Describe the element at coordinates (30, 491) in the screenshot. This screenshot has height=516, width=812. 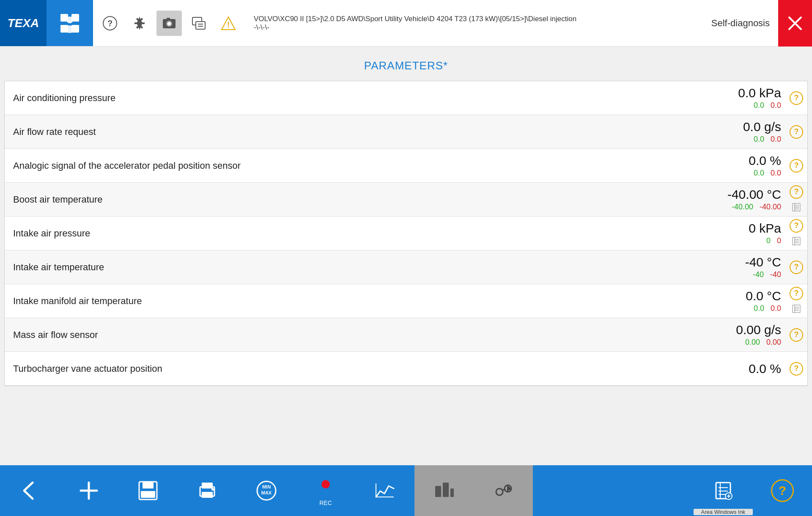
I see `back-icon` at that location.